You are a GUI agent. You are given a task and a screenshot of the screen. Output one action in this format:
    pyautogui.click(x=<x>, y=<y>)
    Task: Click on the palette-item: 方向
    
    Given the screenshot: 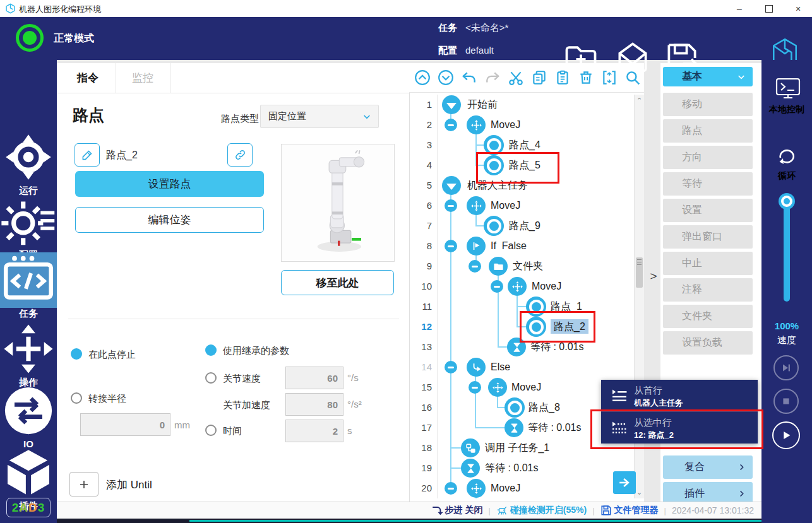 What is the action you would take?
    pyautogui.click(x=708, y=158)
    